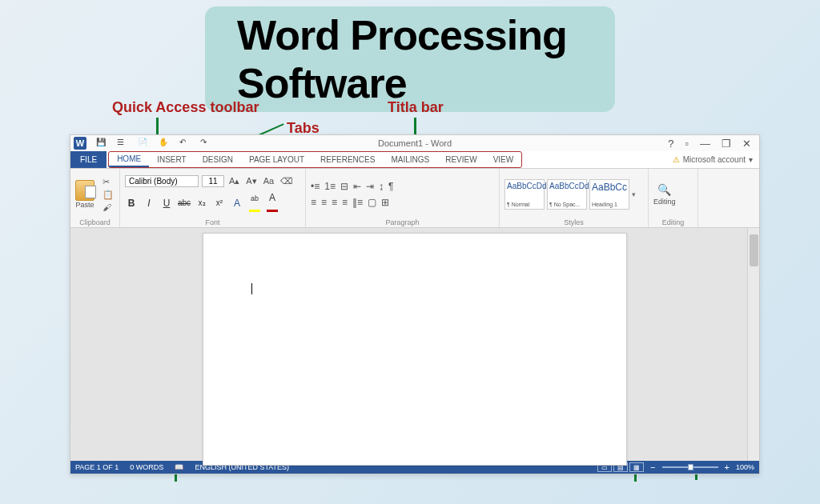 The width and height of the screenshot is (820, 504). What do you see at coordinates (415, 143) in the screenshot?
I see `title-bar: W 💾 ☰ 📄 ✋ ↶ ↷ Document1 - Word ? ▫ — ❐ ✕` at bounding box center [415, 143].